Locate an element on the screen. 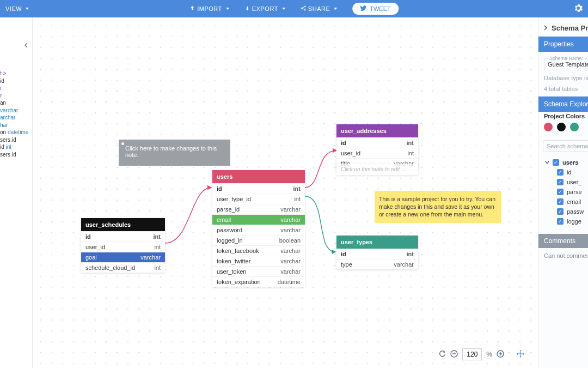  table-header: users is located at coordinates (259, 177).